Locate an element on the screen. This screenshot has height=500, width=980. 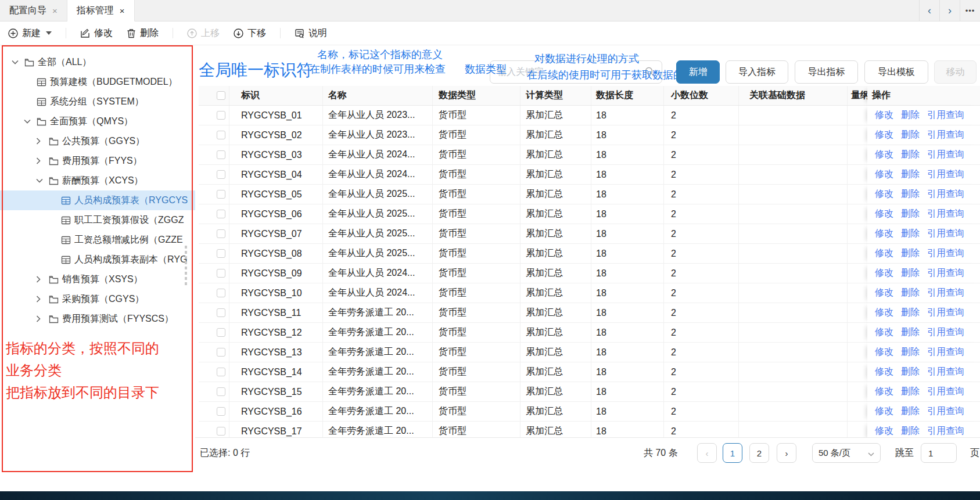
tree-item-folder: 薪酬预算（XCYS） is located at coordinates (98, 181).